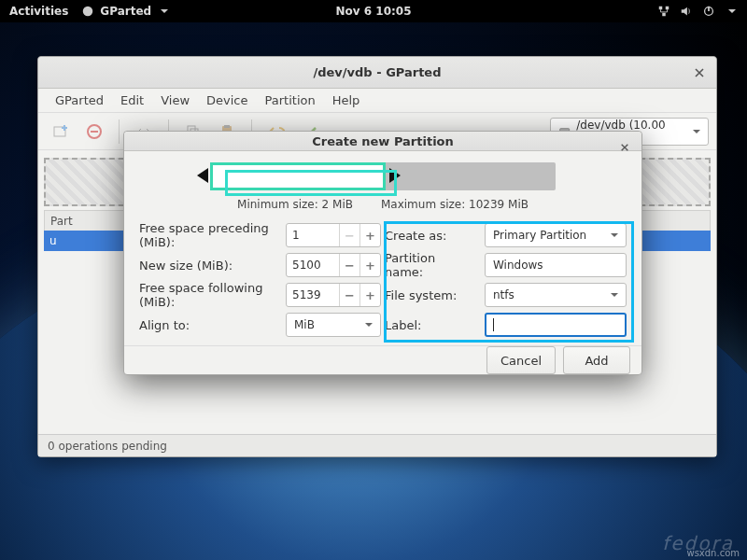 This screenshot has width=747, height=560. I want to click on gparted-app-icon, so click(88, 11).